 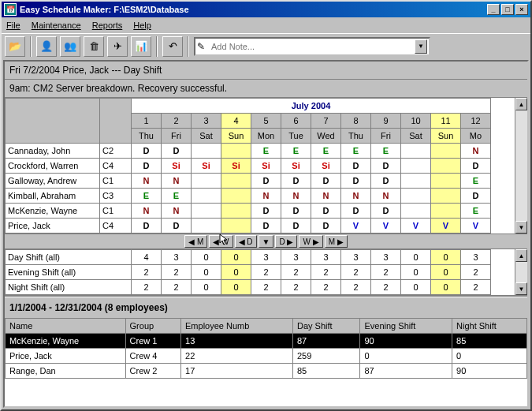 I want to click on emp-cell: 87, so click(x=407, y=371).